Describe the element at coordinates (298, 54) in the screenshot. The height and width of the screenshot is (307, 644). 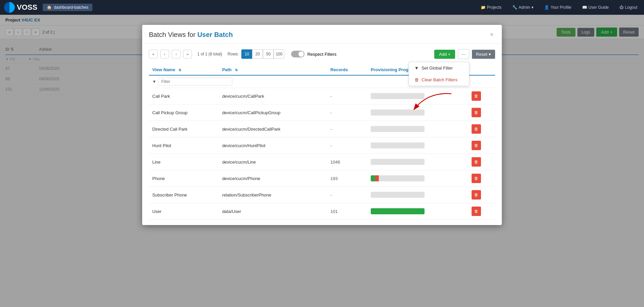
I see `respect-filters-toggle` at that location.